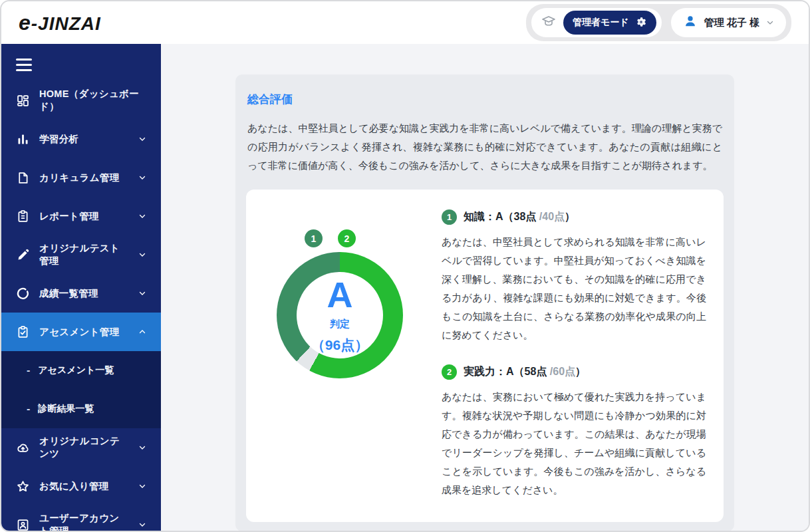  I want to click on document-icon, so click(23, 178).